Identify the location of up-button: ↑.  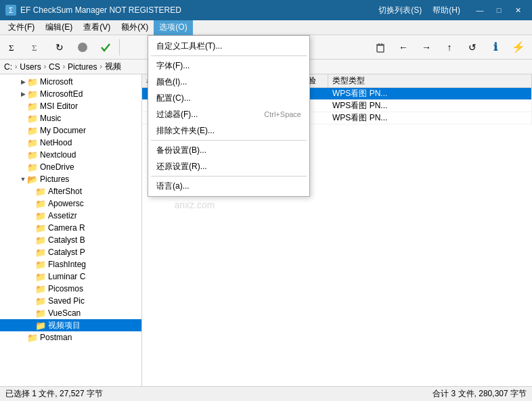
(449, 47).